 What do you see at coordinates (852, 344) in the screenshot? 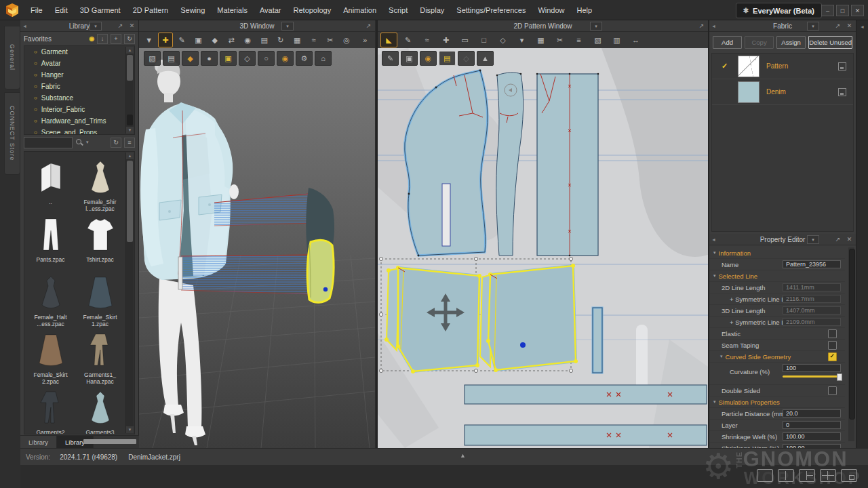
I see `property-scrollbar` at bounding box center [852, 344].